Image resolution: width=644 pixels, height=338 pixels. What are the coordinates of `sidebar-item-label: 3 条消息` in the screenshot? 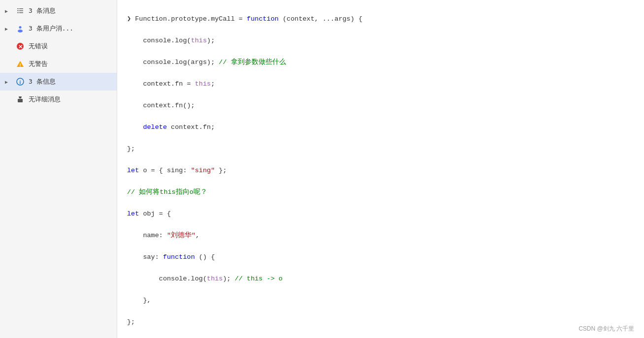 It's located at (42, 11).